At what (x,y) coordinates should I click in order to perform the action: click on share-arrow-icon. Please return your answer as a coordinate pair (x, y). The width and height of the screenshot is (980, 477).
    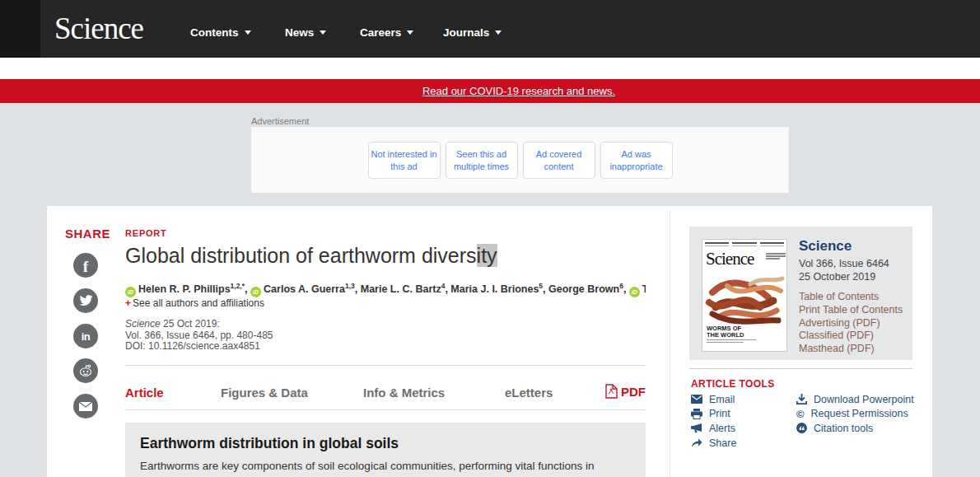
    Looking at the image, I should click on (697, 443).